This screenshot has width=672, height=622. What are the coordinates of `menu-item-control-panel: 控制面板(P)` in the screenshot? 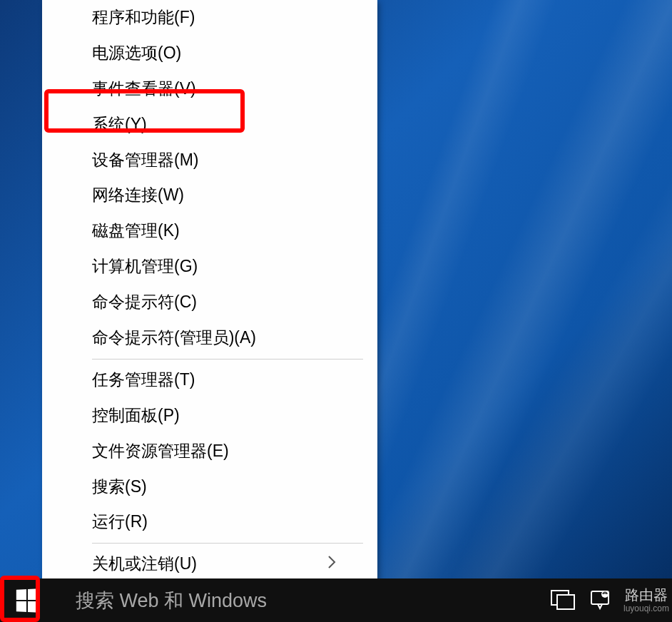 It's located at (210, 416).